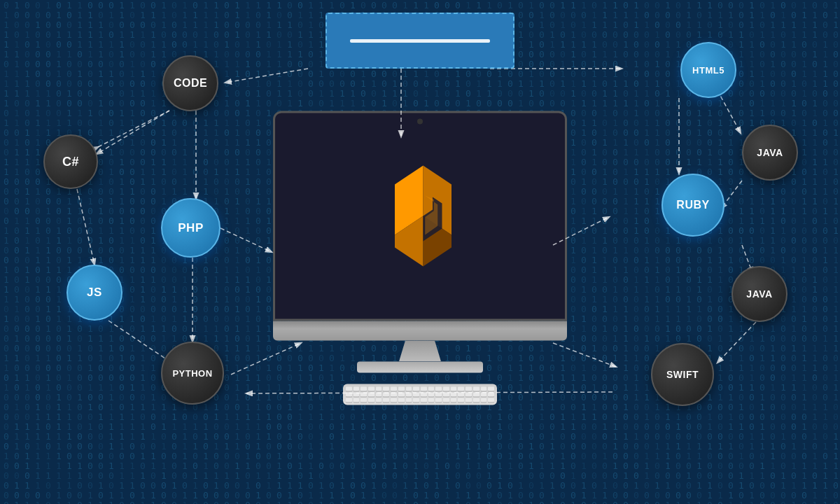 The image size is (840, 504). I want to click on monitor-bezel, so click(420, 330).